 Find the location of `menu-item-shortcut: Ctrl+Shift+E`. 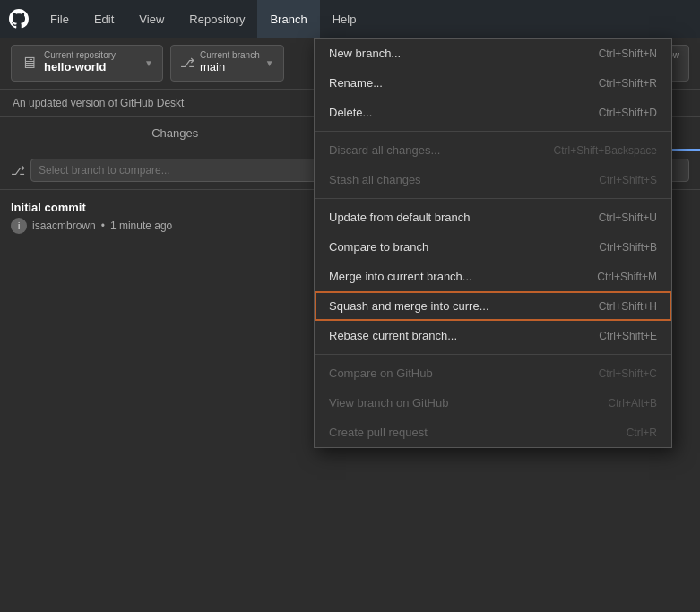

menu-item-shortcut: Ctrl+Shift+E is located at coordinates (627, 336).